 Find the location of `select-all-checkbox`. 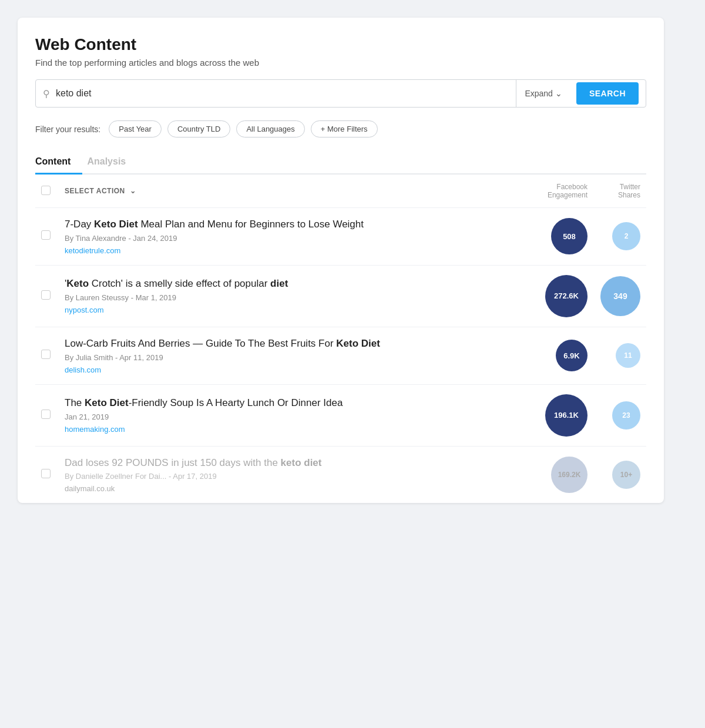

select-all-checkbox is located at coordinates (46, 190).